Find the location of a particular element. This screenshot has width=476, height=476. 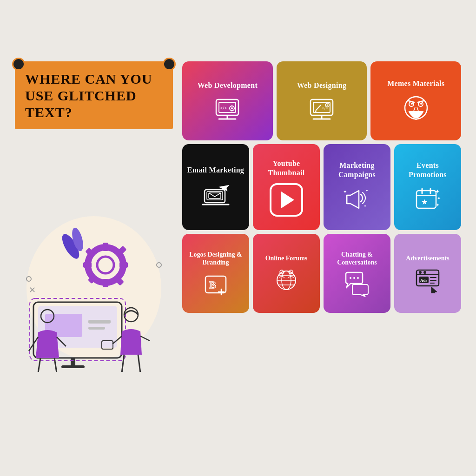

card-web-dev-title: Web Development is located at coordinates (228, 86).